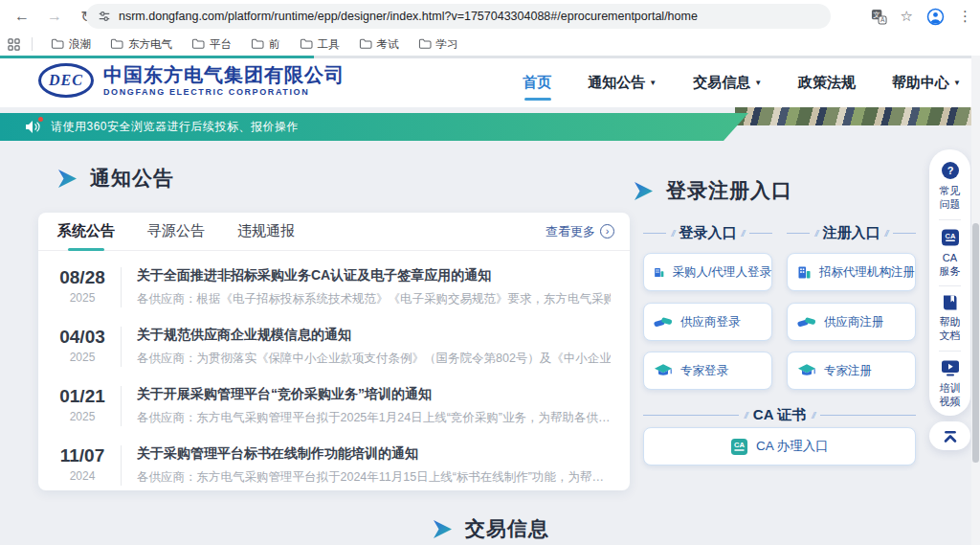 The height and width of the screenshot is (545, 980). Describe the element at coordinates (852, 272) in the screenshot. I see `agency-register-button: 招标代理机构注册` at that location.